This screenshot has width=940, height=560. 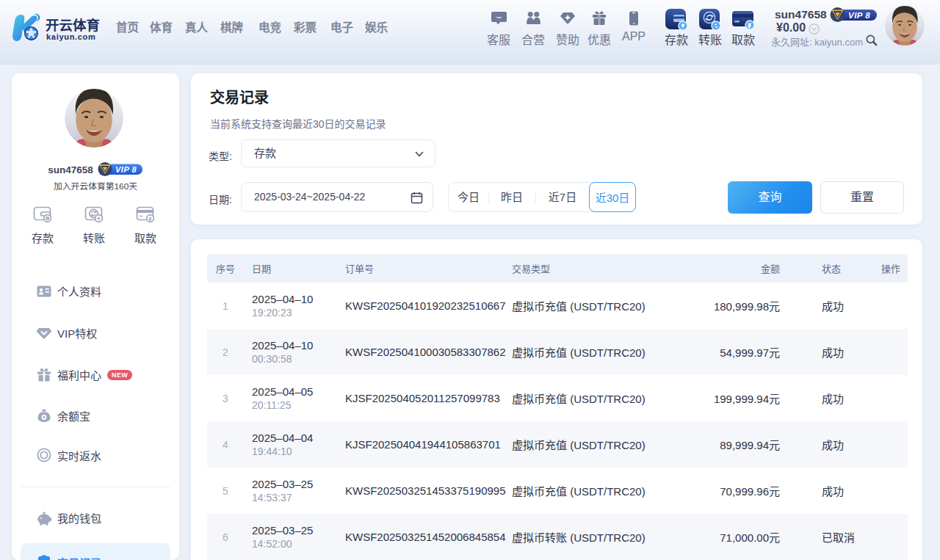 What do you see at coordinates (71, 37) in the screenshot?
I see `svg-text: kaiyun.com` at bounding box center [71, 37].